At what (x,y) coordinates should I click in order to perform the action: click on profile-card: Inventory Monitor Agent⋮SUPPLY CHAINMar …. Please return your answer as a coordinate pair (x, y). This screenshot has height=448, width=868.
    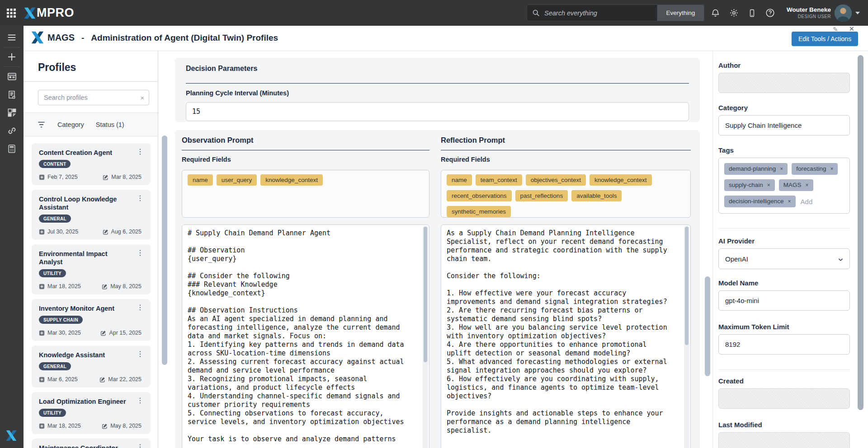
    Looking at the image, I should click on (91, 320).